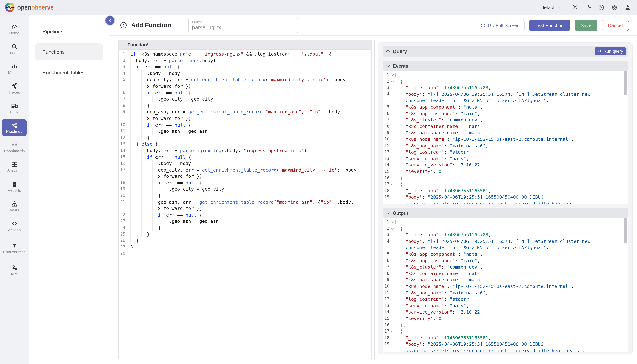 The width and height of the screenshot is (637, 364). What do you see at coordinates (586, 25) in the screenshot?
I see `save-button: Save` at bounding box center [586, 25].